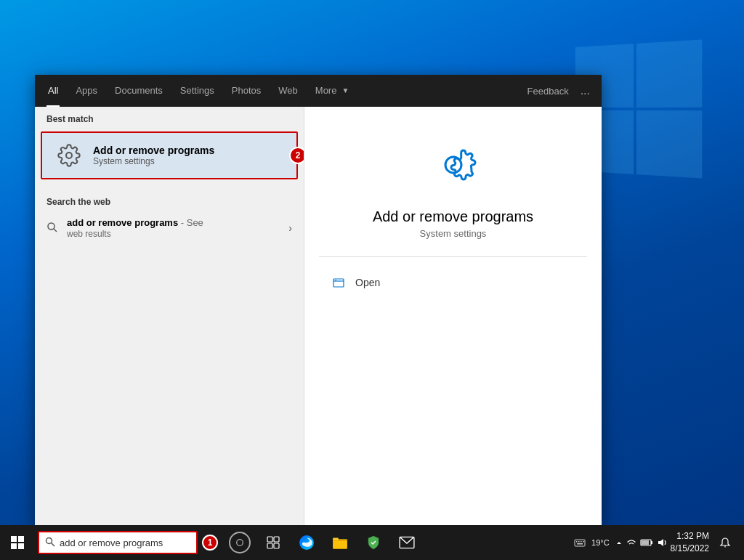 Image resolution: width=744 pixels, height=560 pixels. I want to click on taskbar-search-box, so click(118, 543).